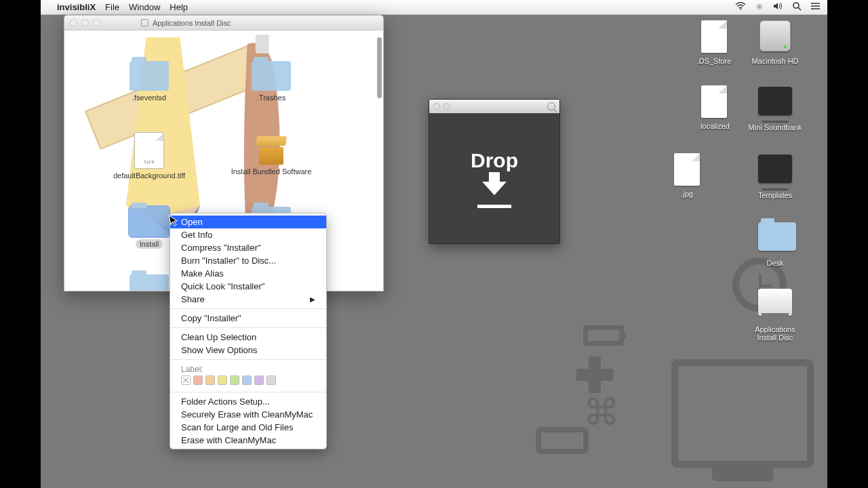 Image resolution: width=868 pixels, height=488 pixels. I want to click on drop-label: Drop, so click(494, 161).